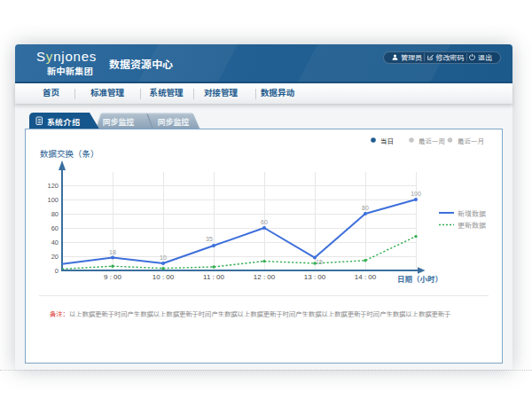  I want to click on svg-text: 14 : 00, so click(365, 277).